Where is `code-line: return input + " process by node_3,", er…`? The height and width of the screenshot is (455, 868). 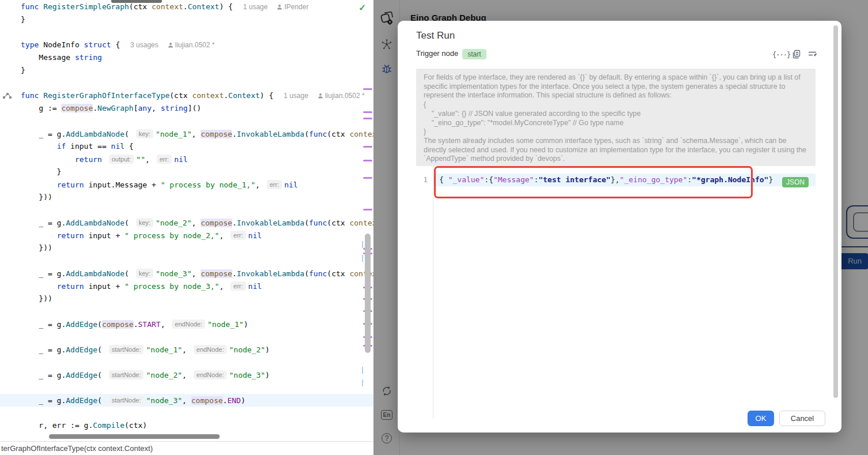
code-line: return input + " process by node_3,", er… is located at coordinates (187, 286).